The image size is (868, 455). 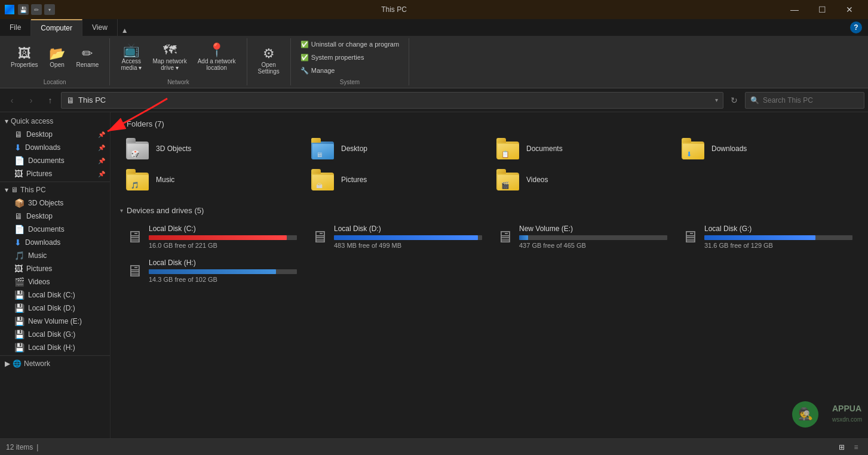 I want to click on system-props-icon: ✅, so click(x=305, y=57).